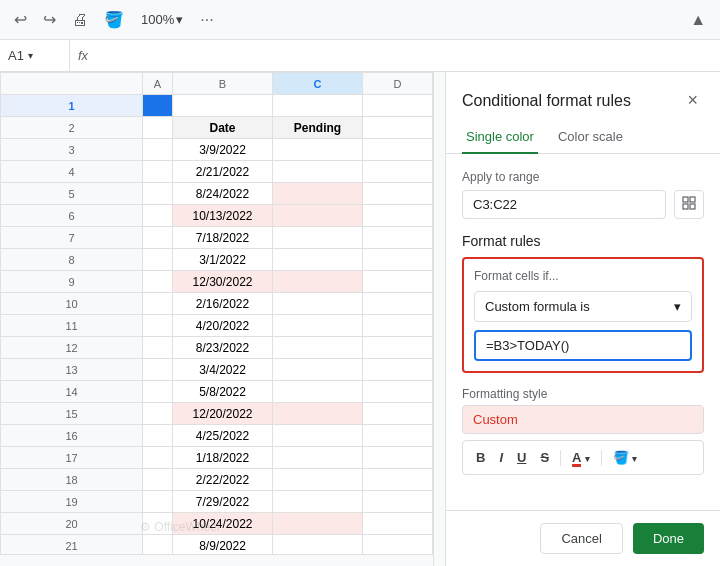  What do you see at coordinates (583, 306) in the screenshot?
I see `formula-type-dropdown: Custom formula is ▾` at bounding box center [583, 306].